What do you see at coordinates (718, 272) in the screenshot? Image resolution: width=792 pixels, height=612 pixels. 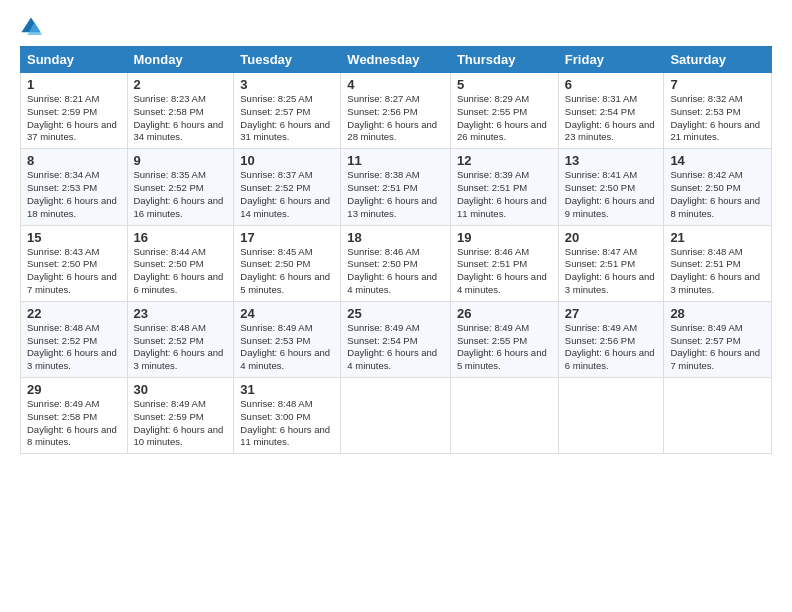 I see `day-info: Sunrise: 8:48 AMSunset: 2:51 PMDaylight:…` at bounding box center [718, 272].